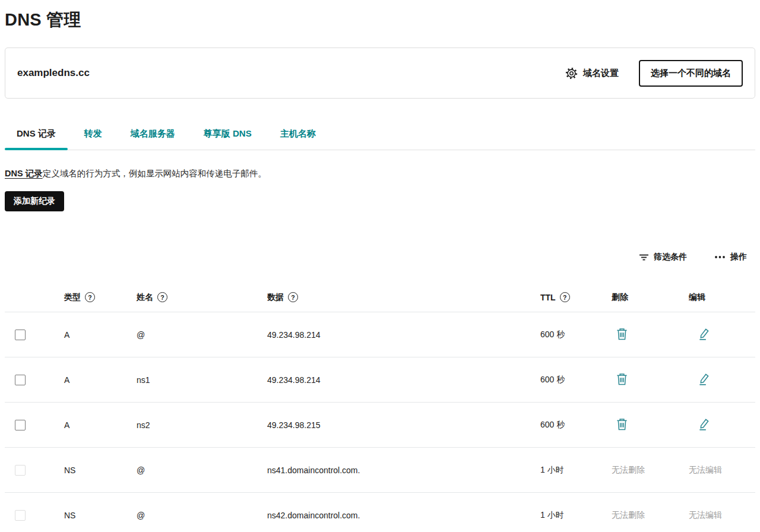 The height and width of the screenshot is (532, 760). What do you see at coordinates (24, 173) in the screenshot?
I see `dns-records-term: DNS 记录` at bounding box center [24, 173].